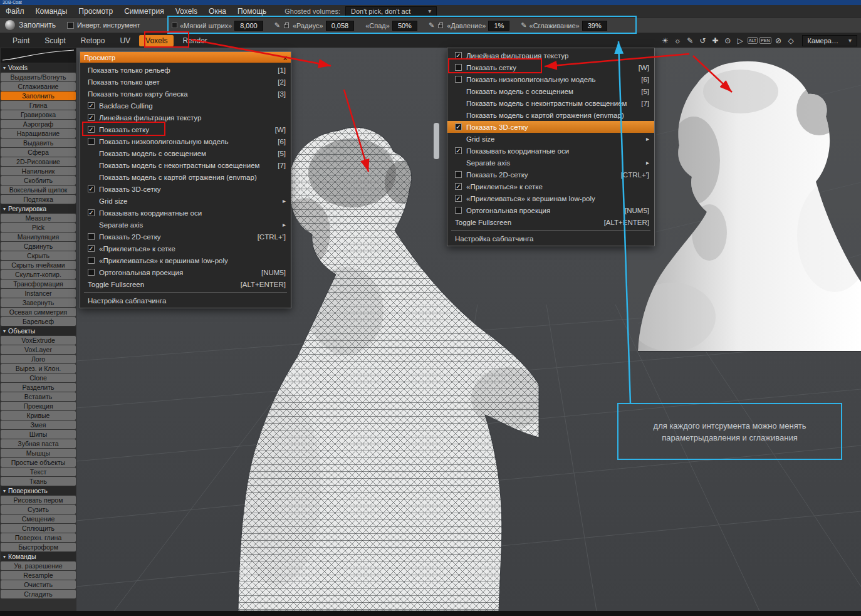 This screenshot has width=861, height=616. Describe the element at coordinates (185, 105) in the screenshot. I see `menu-item: ✓Backface Culling` at that location.